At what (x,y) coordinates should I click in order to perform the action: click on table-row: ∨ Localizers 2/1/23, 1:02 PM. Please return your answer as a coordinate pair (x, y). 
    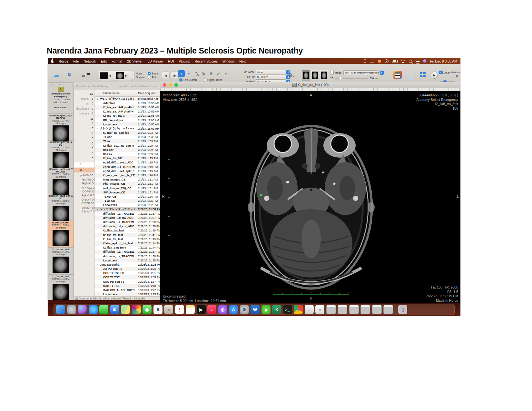
    Looking at the image, I should click on (128, 205).